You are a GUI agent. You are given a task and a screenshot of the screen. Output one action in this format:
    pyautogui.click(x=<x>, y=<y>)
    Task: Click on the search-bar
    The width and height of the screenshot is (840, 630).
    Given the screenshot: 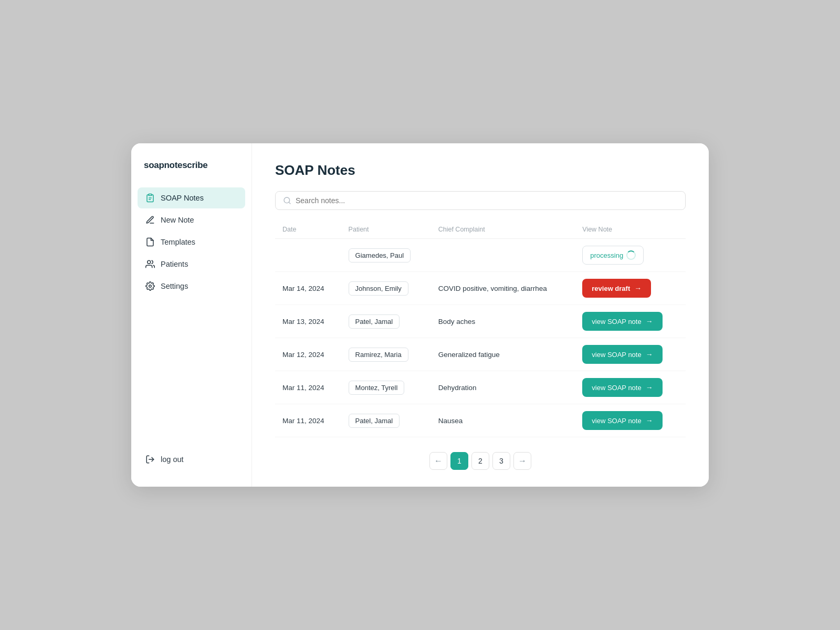 What is the action you would take?
    pyautogui.click(x=480, y=201)
    